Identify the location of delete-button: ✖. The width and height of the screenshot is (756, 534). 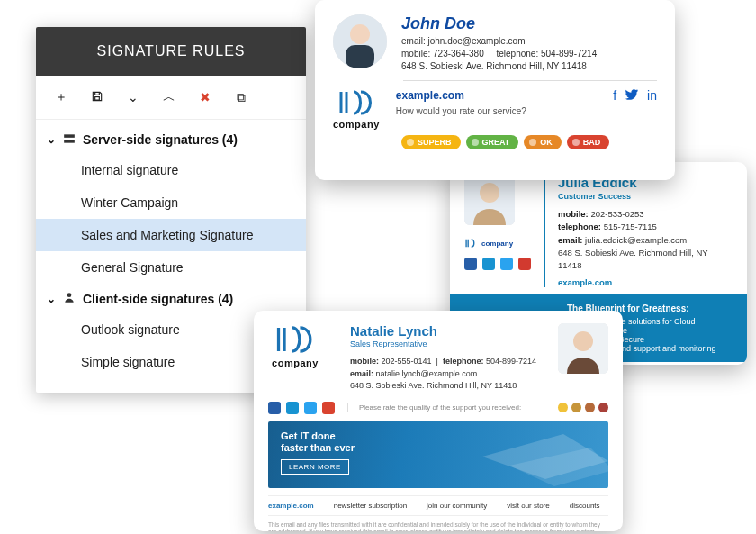
(205, 97).